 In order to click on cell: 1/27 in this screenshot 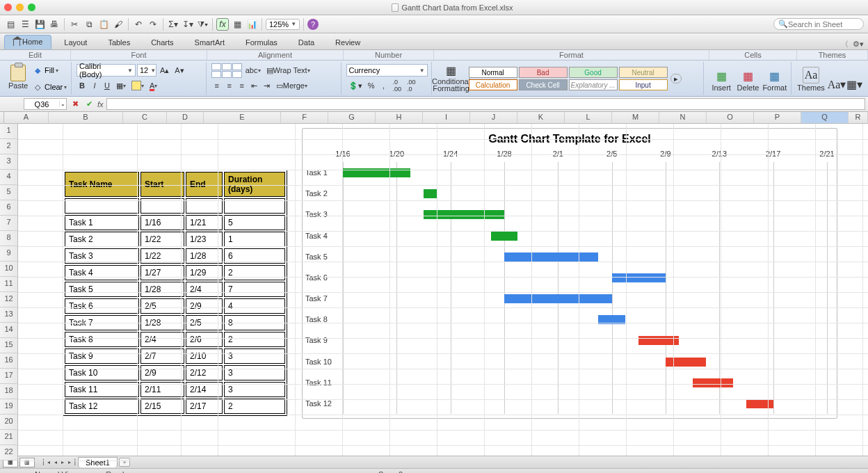, I will do `click(163, 273)`.